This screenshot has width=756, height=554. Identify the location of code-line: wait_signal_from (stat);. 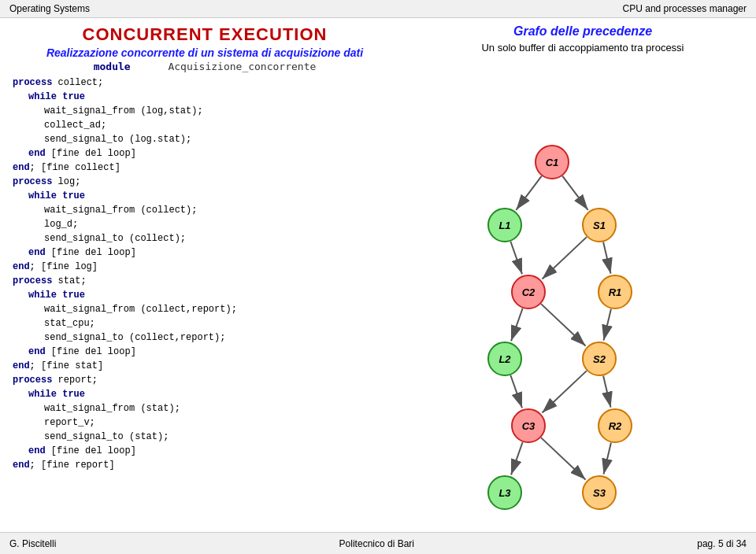
(205, 408).